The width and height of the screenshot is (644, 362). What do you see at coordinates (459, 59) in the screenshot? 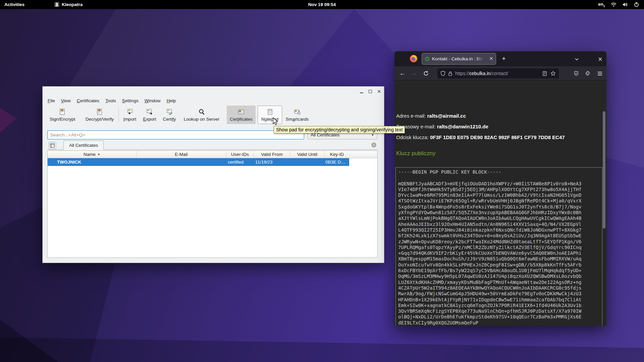
I see `tab-title: Kontakt - Cebulka.in : Blo` at bounding box center [459, 59].